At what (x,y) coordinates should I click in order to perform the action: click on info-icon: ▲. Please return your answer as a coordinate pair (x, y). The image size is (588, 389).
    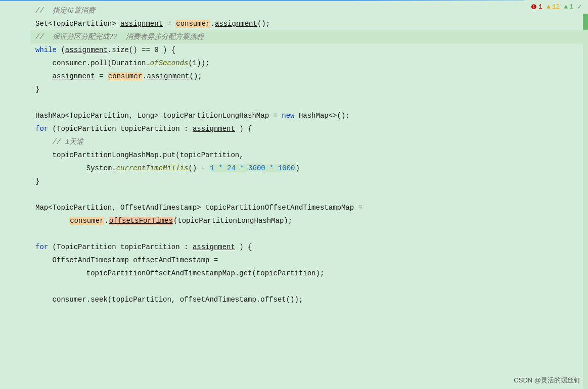
    Looking at the image, I should click on (566, 7).